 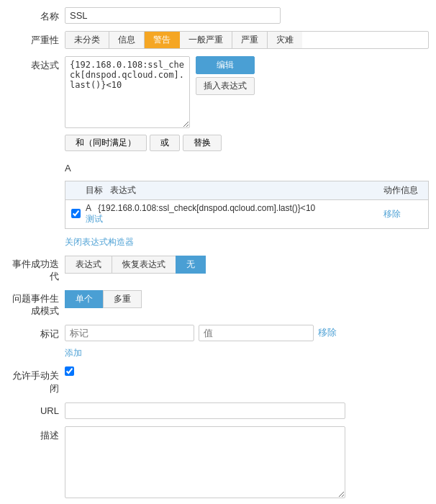 What do you see at coordinates (69, 372) in the screenshot?
I see `allow-close-checkbox` at bounding box center [69, 372].